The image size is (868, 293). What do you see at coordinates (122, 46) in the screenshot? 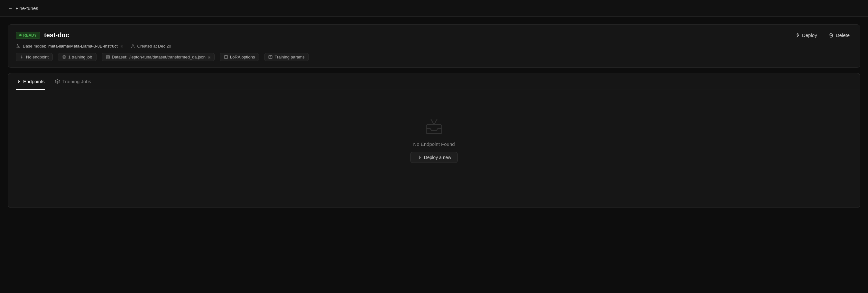
I see `copy-model-icon: ⎘` at bounding box center [122, 46].